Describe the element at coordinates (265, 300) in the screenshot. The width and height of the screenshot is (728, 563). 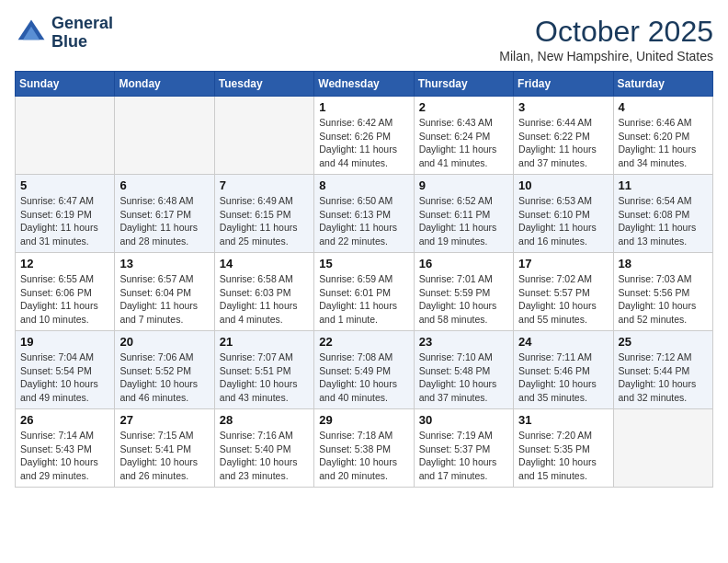
I see `day-info: Sunrise: 6:58 AM Sunset: 6:03 PM Dayligh…` at that location.